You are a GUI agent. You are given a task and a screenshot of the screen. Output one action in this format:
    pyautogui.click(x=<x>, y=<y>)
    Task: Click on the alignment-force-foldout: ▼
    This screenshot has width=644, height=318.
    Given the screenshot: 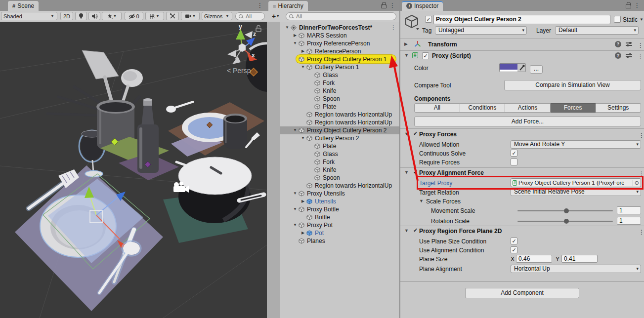 What is the action you would take?
    pyautogui.click(x=406, y=172)
    